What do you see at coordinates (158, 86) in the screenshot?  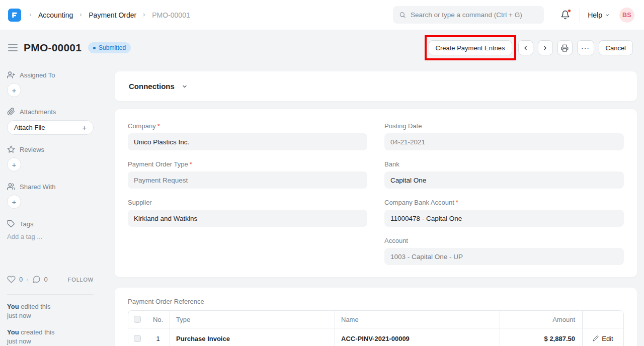 I see `connections-header: Connections` at bounding box center [158, 86].